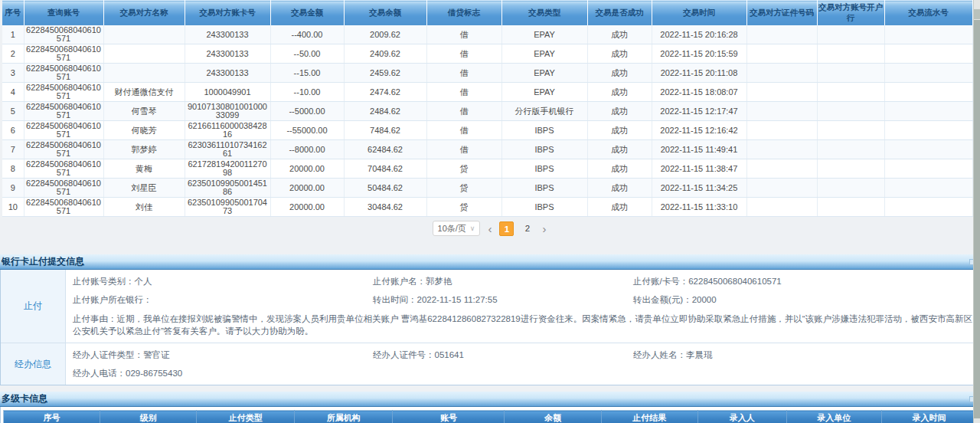 The image size is (980, 423). What do you see at coordinates (929, 417) in the screenshot?
I see `column-header: 录入时间` at bounding box center [929, 417].